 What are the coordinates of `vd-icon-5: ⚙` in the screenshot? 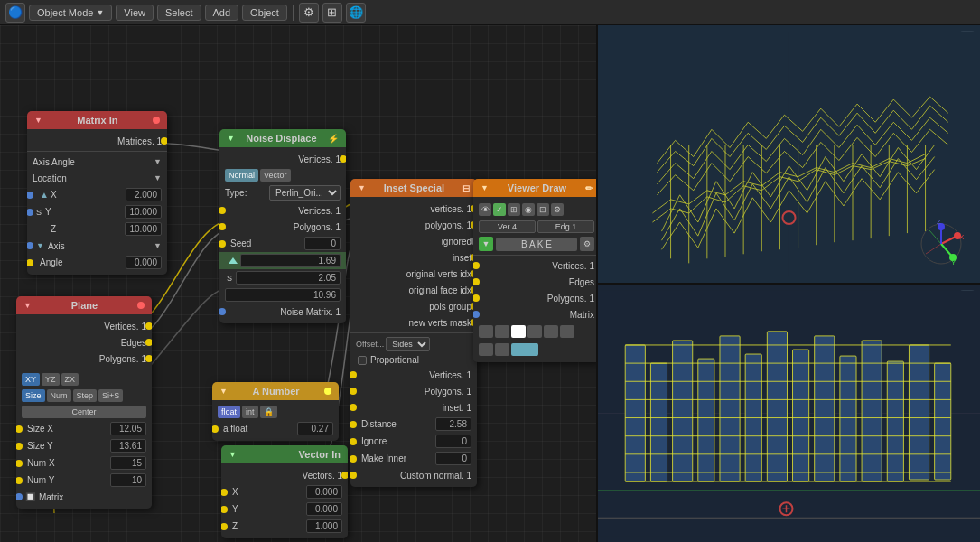 It's located at (557, 210).